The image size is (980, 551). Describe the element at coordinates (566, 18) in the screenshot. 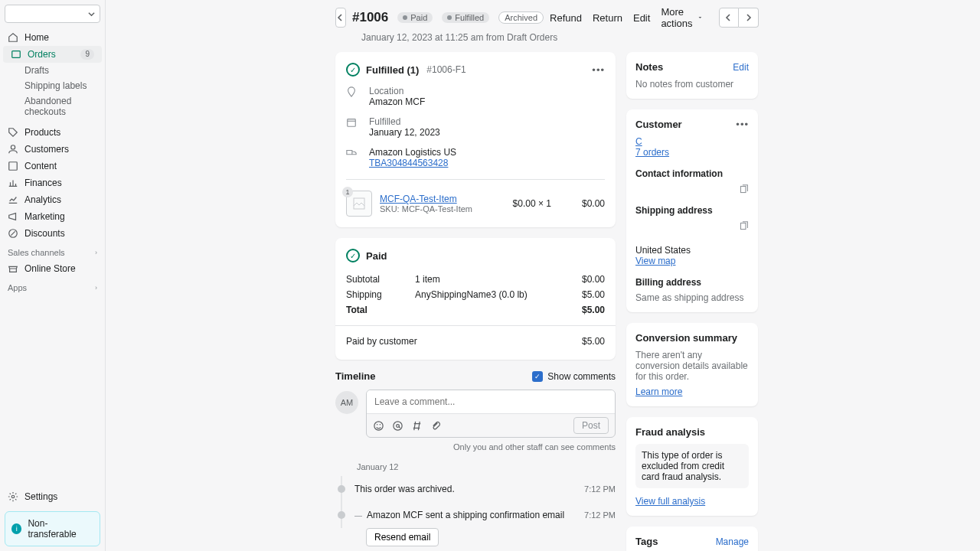

I see `refund-action: Refund` at that location.